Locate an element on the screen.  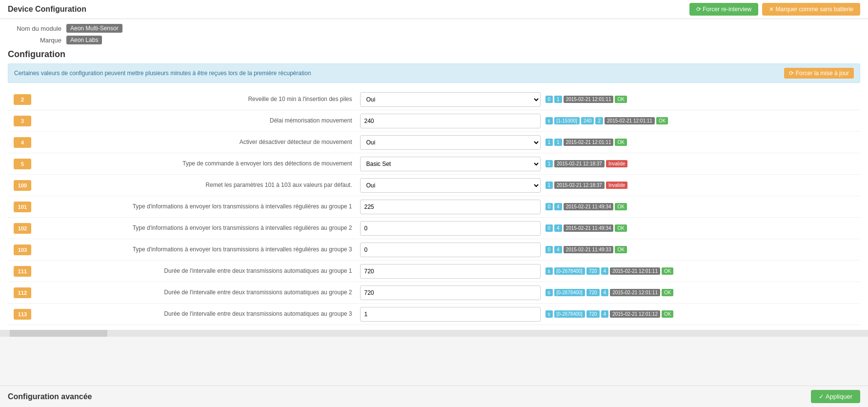
table-row: 100Remet les paramètres 101 à 103 aux va… is located at coordinates (434, 185).